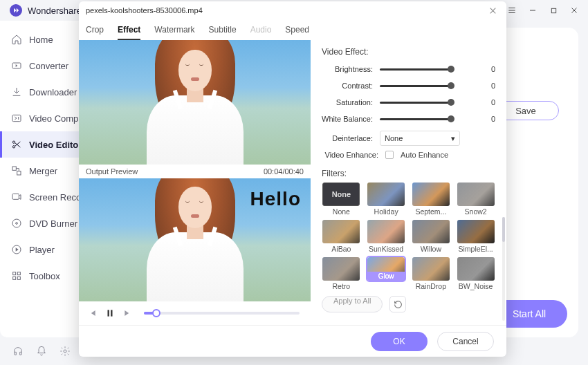 The width and height of the screenshot is (588, 365). What do you see at coordinates (129, 30) in the screenshot?
I see `tab-effect: Effect` at bounding box center [129, 30].